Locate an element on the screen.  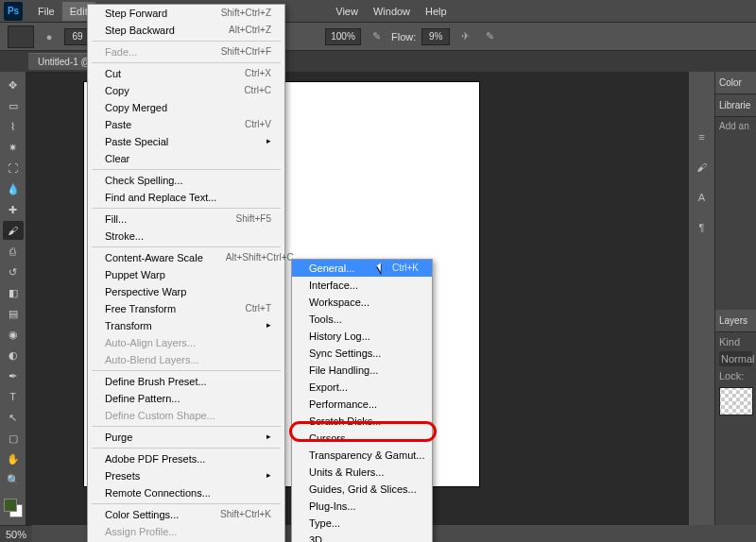
edit-menu-item-adobe-pdf-presets: Adobe PDF Presets... is located at coordinates (186, 459).